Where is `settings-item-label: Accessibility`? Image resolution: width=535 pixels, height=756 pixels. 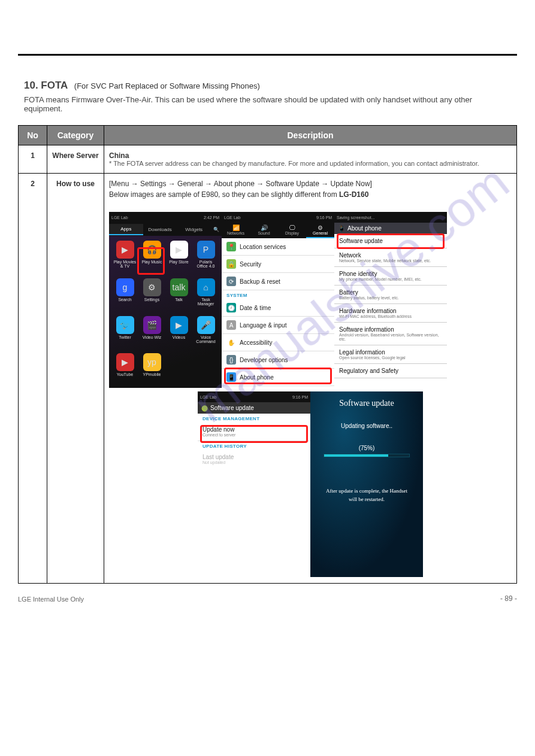 settings-item-label: Accessibility is located at coordinates (256, 342).